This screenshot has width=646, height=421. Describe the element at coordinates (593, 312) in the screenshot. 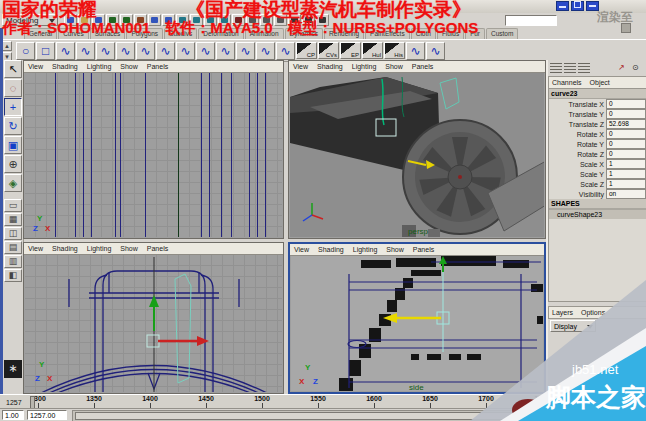

I see `options-menu: Options` at that location.